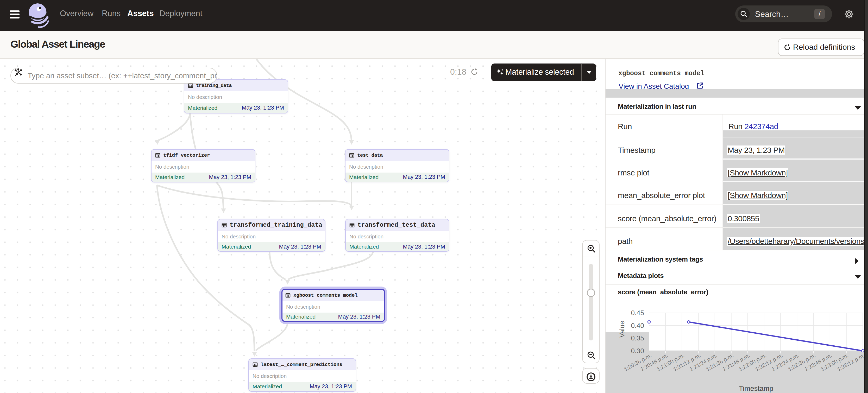 This screenshot has height=393, width=868. I want to click on svg-text: 0.30, so click(638, 351).